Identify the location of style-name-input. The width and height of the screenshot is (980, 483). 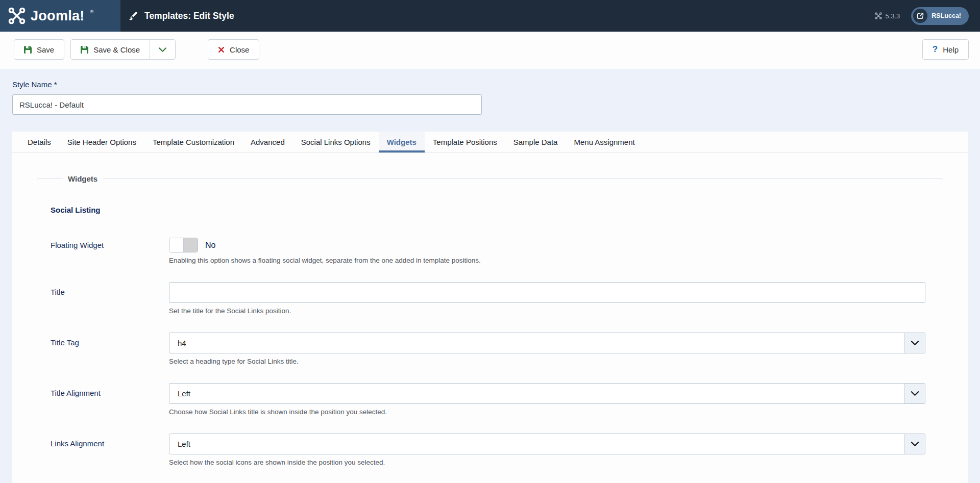
(247, 105).